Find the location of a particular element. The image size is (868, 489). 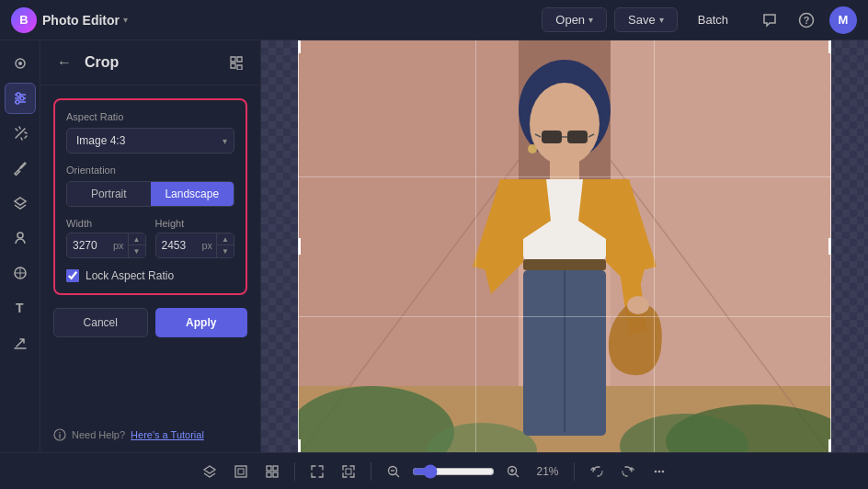

height-label: Height is located at coordinates (195, 223).